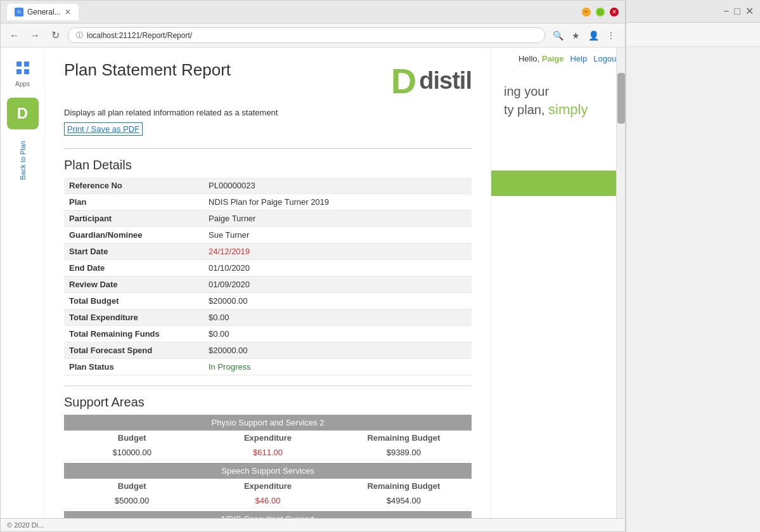 The height and width of the screenshot is (532, 760). Describe the element at coordinates (23, 72) in the screenshot. I see `apps-section: Apps` at that location.